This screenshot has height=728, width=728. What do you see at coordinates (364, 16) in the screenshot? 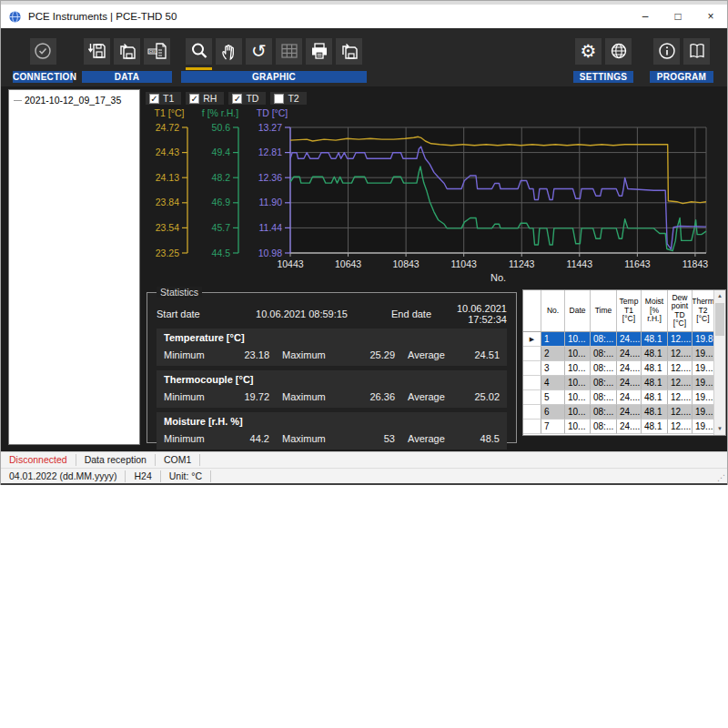
I see `title-bar: PCE Instruments | PCE-THD 50 – □ ×` at bounding box center [364, 16].